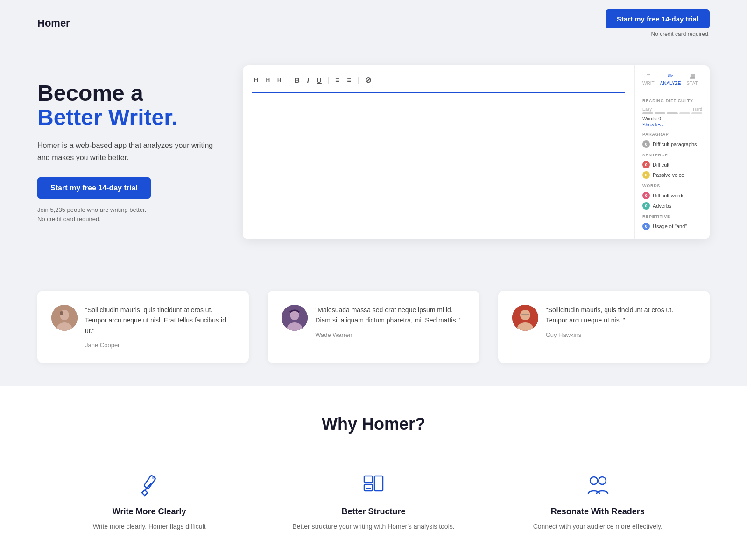 This screenshot has height=560, width=747. What do you see at coordinates (672, 217) in the screenshot?
I see `repetitive-section-title: REPETITIVE` at bounding box center [672, 217].